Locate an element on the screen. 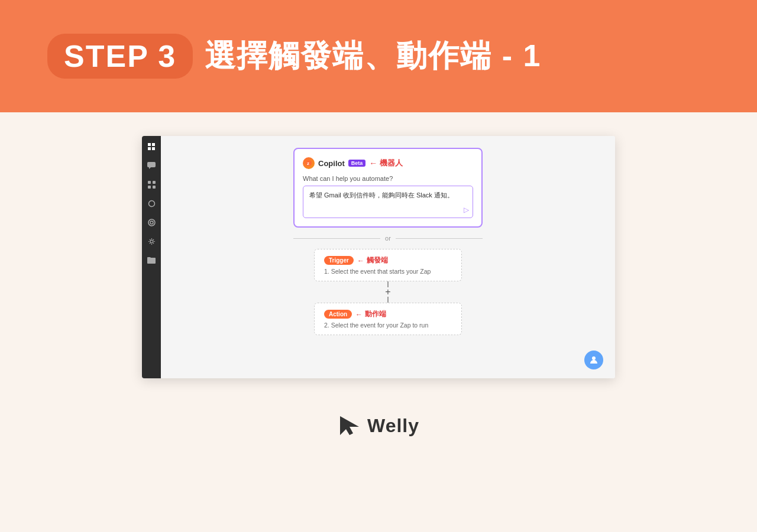  copilot-card: z Copilot Beta ← 機器人 What can I help you… is located at coordinates (388, 188).